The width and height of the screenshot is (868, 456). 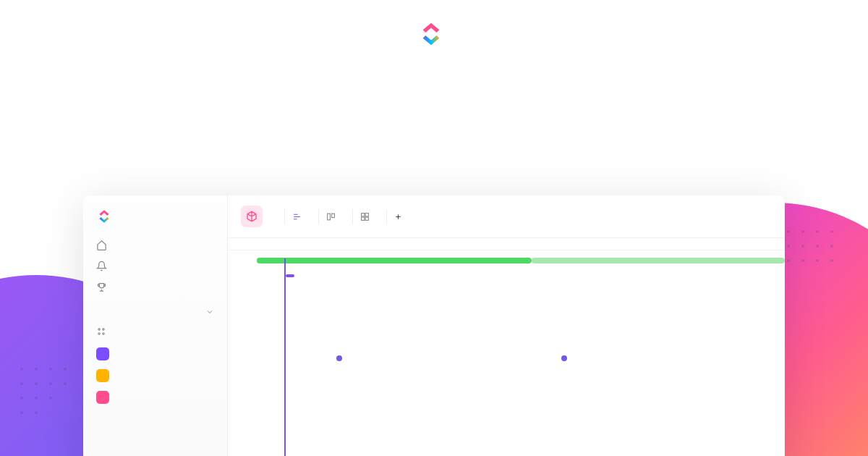 I want to click on nav-goals, so click(x=155, y=287).